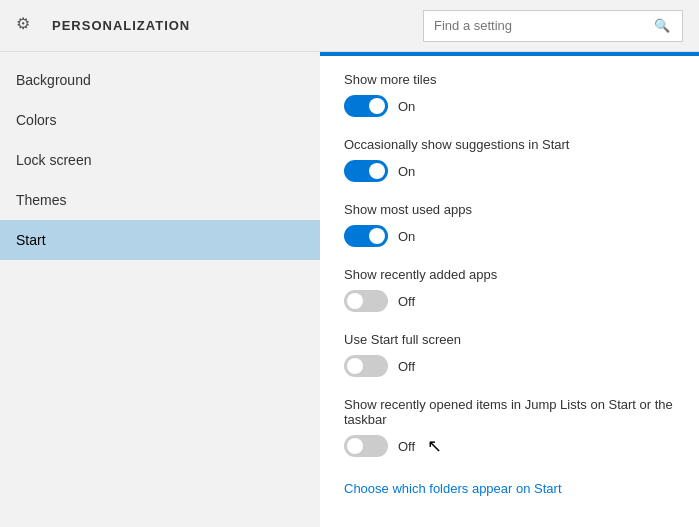 The height and width of the screenshot is (527, 699). Describe the element at coordinates (510, 487) in the screenshot. I see `choose-folders-link-container: Choose which folders appear on Start` at that location.